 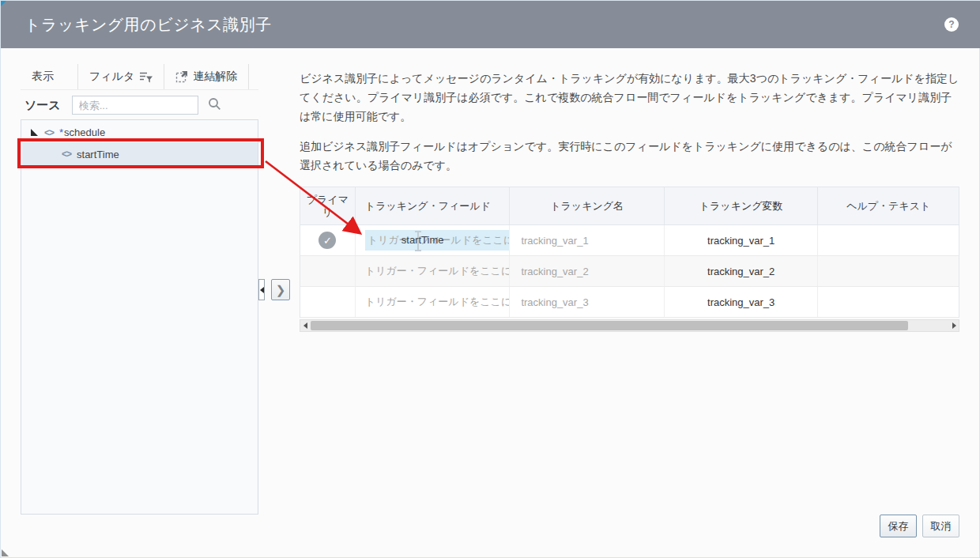 I want to click on description-block: ビジネス識別子によってメッセージのランタイム・トラッキングが有効になります。最大…, so click(x=630, y=122).